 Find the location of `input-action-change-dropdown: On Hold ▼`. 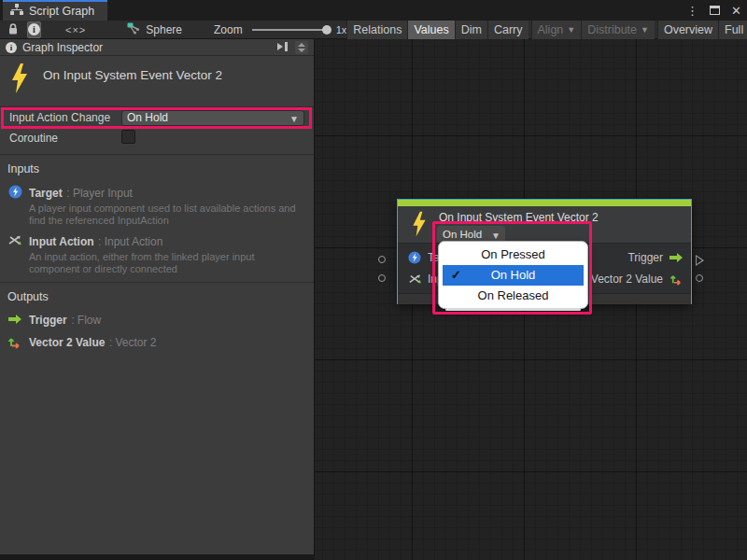

input-action-change-dropdown: On Hold ▼ is located at coordinates (213, 118).